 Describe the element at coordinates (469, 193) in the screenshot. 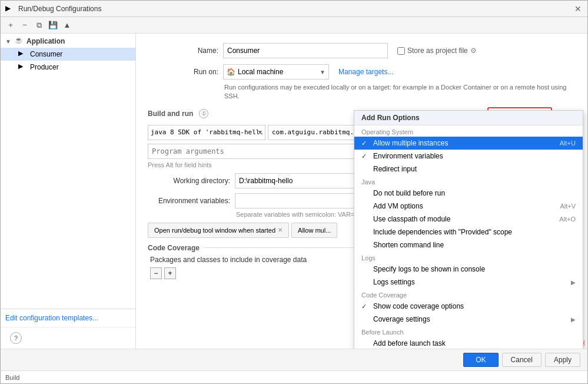

I see `dropdown-item-no-build: Do not build before run` at that location.